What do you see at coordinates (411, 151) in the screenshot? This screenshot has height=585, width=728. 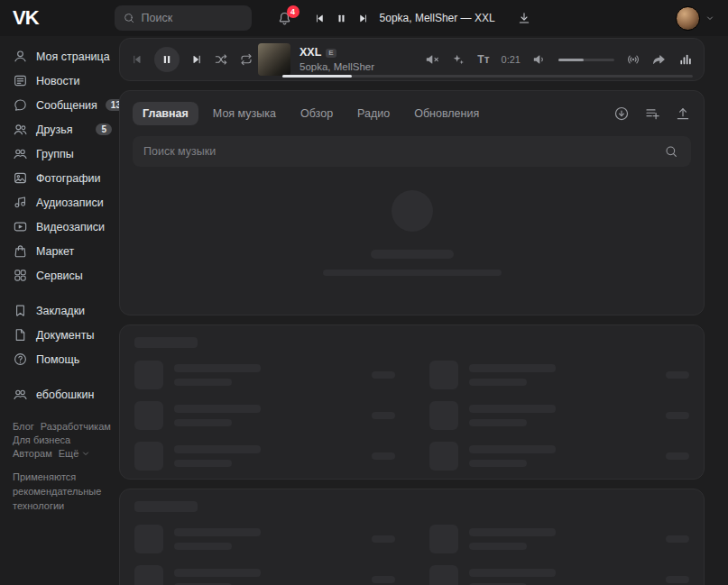 I see `music-search` at bounding box center [411, 151].